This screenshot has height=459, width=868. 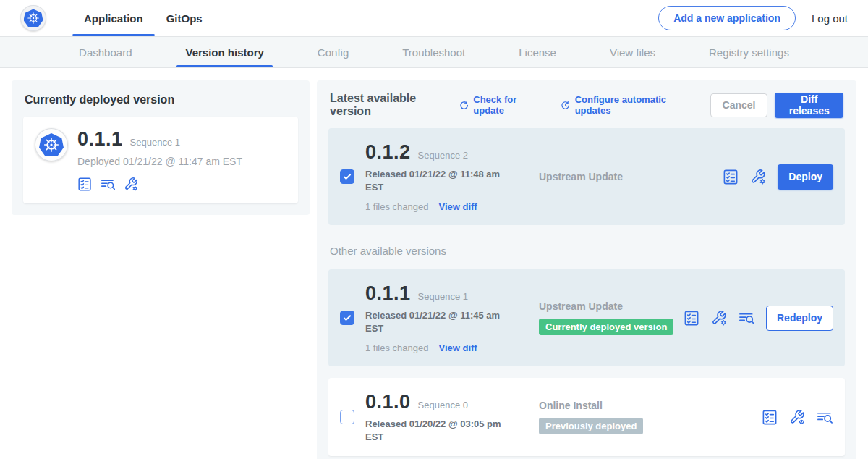 I want to click on version-source-label: Online Install, so click(x=650, y=405).